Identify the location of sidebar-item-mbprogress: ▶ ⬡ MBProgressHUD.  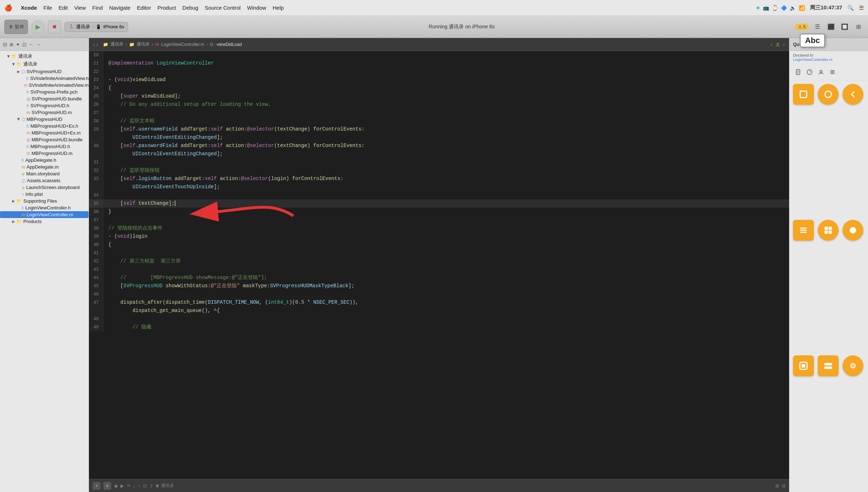
(44, 119).